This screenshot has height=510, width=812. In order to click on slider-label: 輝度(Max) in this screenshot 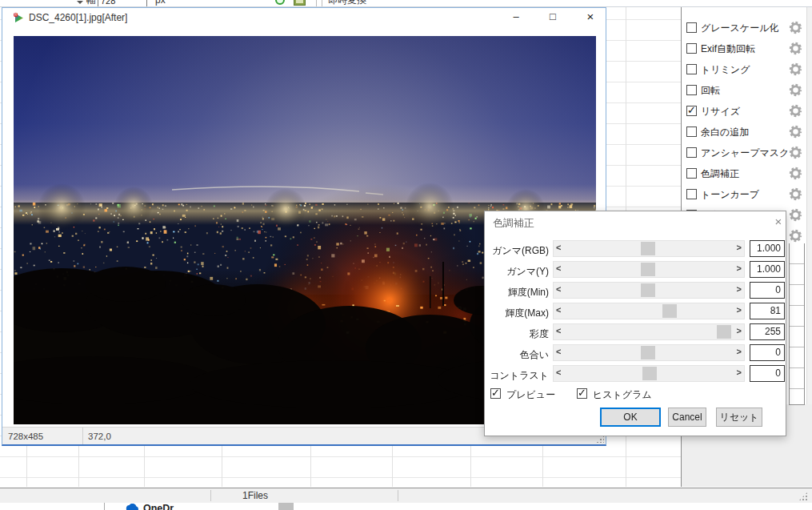, I will do `click(526, 314)`.